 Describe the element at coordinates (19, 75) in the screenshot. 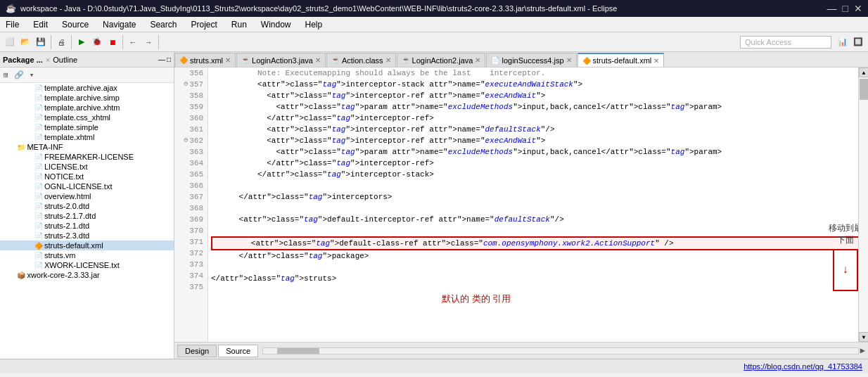

I see `link-button: 🔗` at that location.